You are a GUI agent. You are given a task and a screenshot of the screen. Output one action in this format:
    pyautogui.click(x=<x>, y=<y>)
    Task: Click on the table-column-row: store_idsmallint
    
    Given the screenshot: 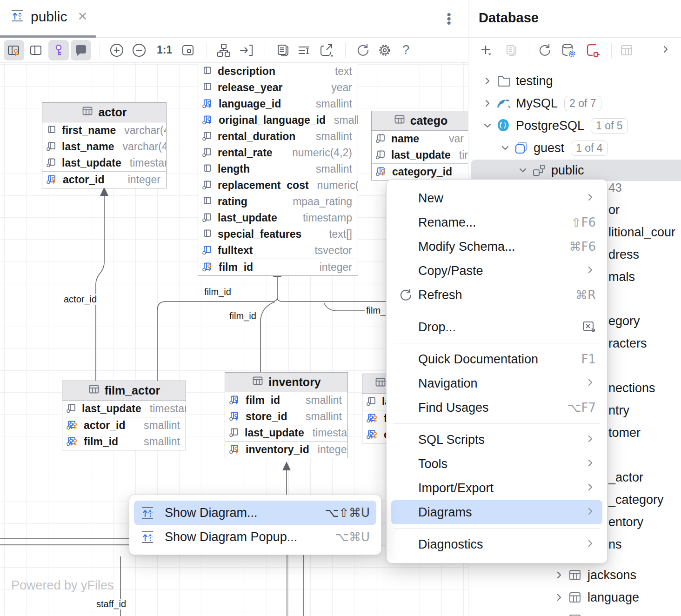 What is the action you would take?
    pyautogui.click(x=287, y=417)
    